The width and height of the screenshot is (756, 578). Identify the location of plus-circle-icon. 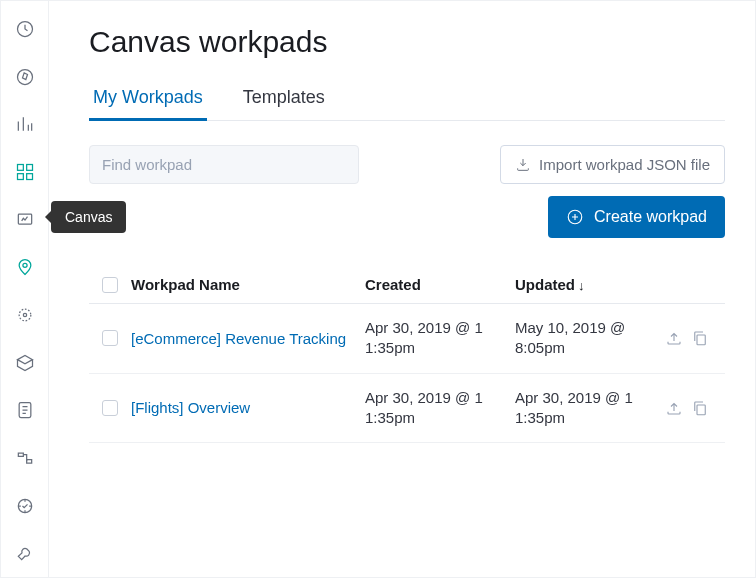
(575, 217).